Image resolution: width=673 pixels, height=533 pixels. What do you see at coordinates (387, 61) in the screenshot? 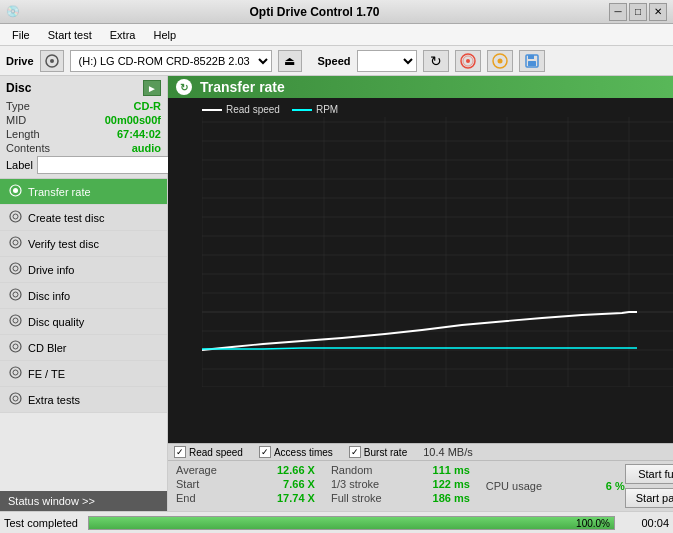
I see `speed-select` at bounding box center [387, 61].